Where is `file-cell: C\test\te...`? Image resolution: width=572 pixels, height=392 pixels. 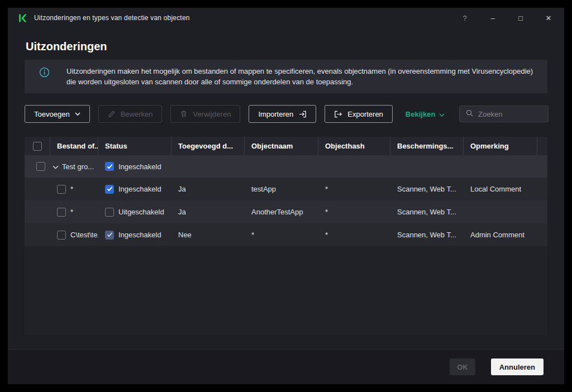
file-cell: C\test\te... is located at coordinates (84, 235).